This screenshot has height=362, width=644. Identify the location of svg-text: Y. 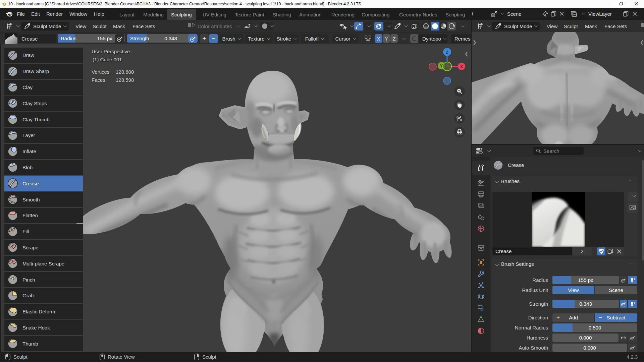
(441, 66).